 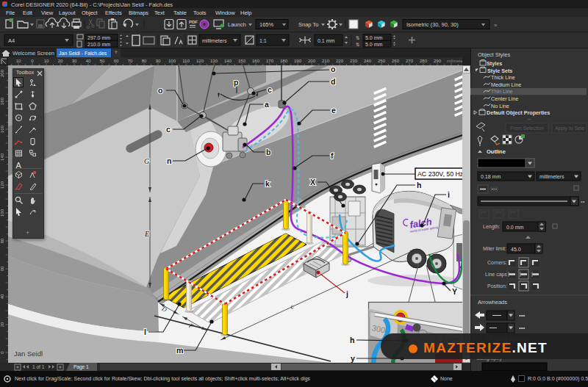 What do you see at coordinates (515, 228) in the screenshot?
I see `svg-text: 0.0 mm` at bounding box center [515, 228].